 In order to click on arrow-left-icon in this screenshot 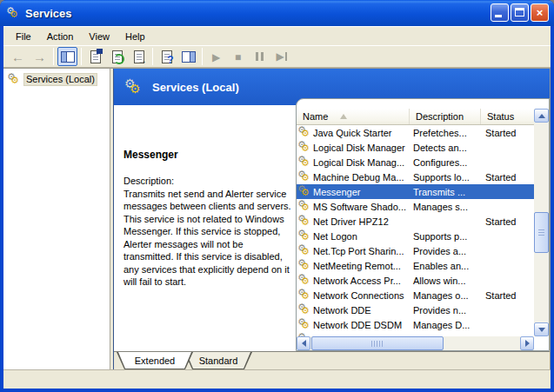, I will do `click(304, 343)`.